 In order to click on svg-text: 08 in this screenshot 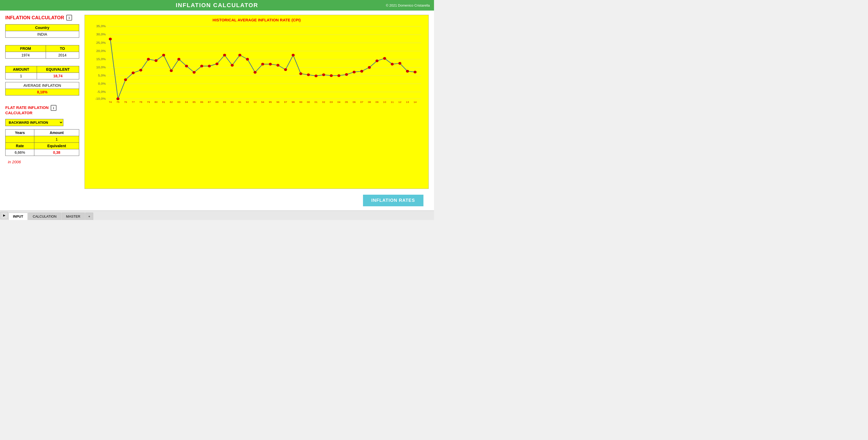, I will do `click(369, 102)`.